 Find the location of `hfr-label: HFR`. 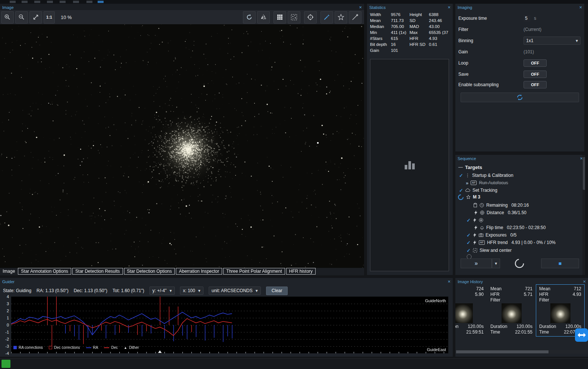

hfr-label: HFR is located at coordinates (544, 294).